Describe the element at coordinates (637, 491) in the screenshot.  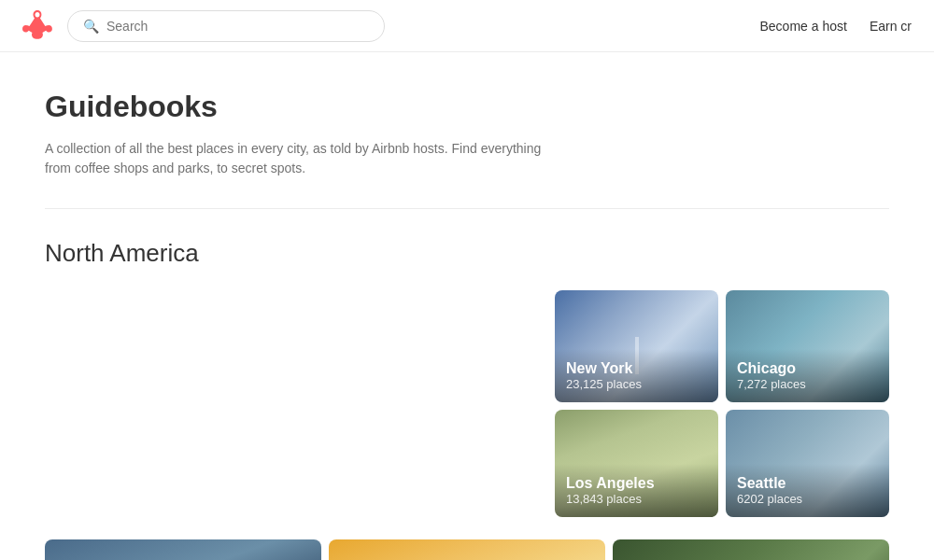
I see `city-overlay: Los Angeles 13,843 places` at that location.